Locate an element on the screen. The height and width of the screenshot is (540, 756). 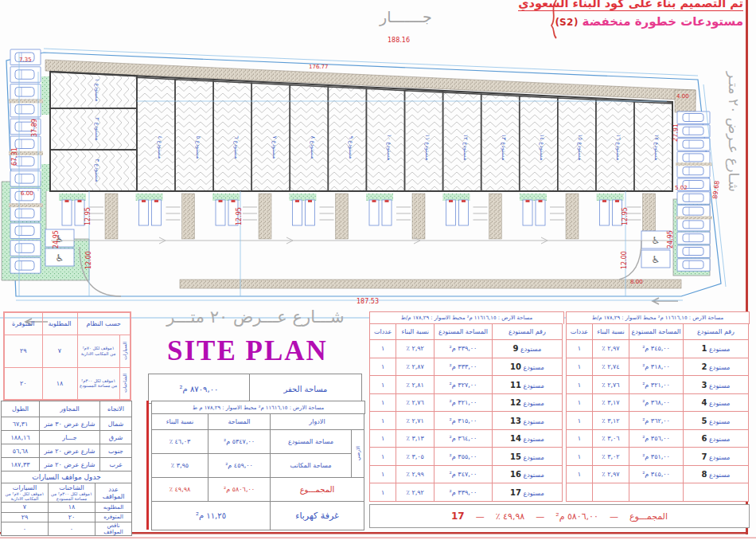
floor-label: الارضي is located at coordinates (358, 454).